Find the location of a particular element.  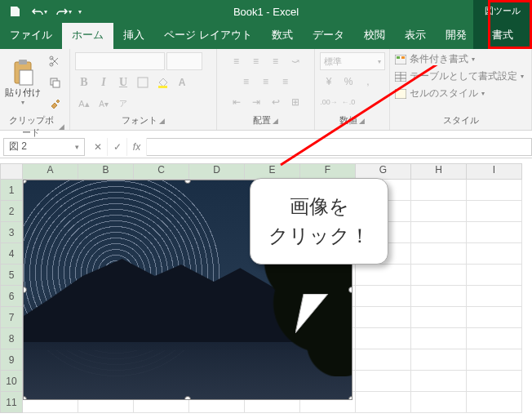

group-clipboard: 貼り付け ▾ クリップボード◢ is located at coordinates (35, 90).